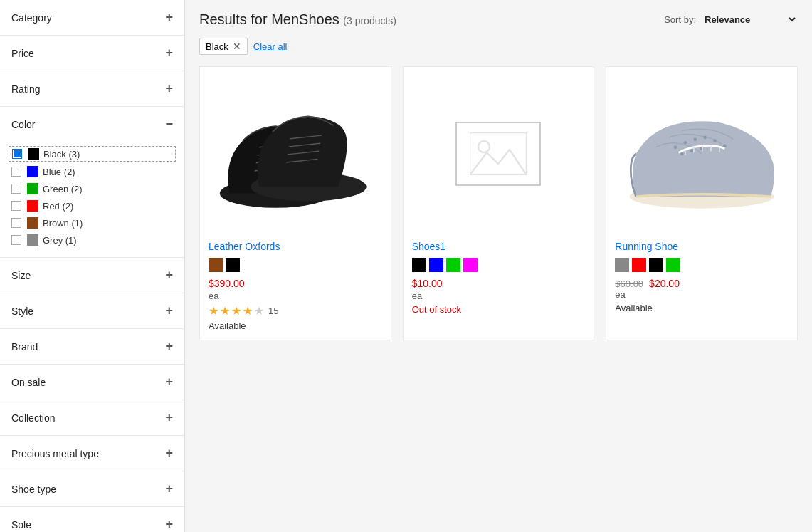 This screenshot has width=812, height=532. Describe the element at coordinates (237, 46) in the screenshot. I see `remove-filter-black-icon: ✕` at that location.